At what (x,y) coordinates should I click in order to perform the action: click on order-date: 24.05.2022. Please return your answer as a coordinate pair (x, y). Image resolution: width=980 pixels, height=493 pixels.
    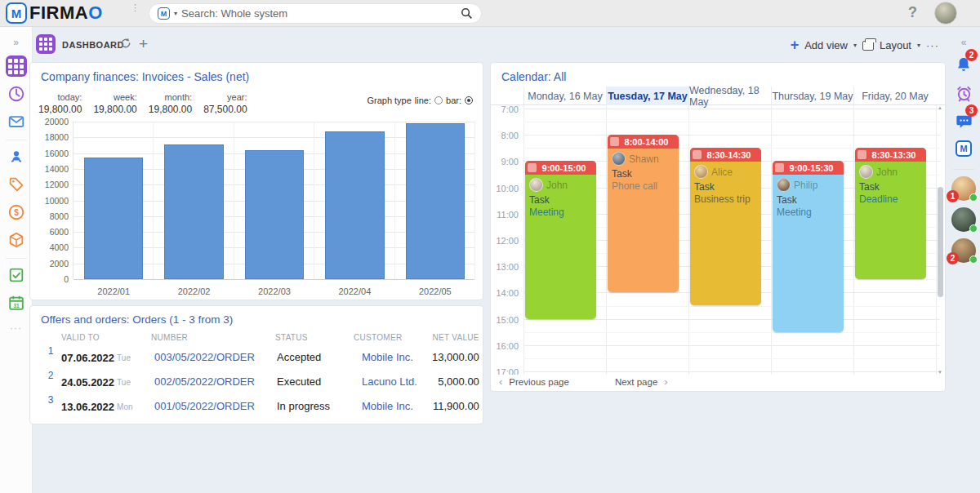
    Looking at the image, I should click on (88, 382).